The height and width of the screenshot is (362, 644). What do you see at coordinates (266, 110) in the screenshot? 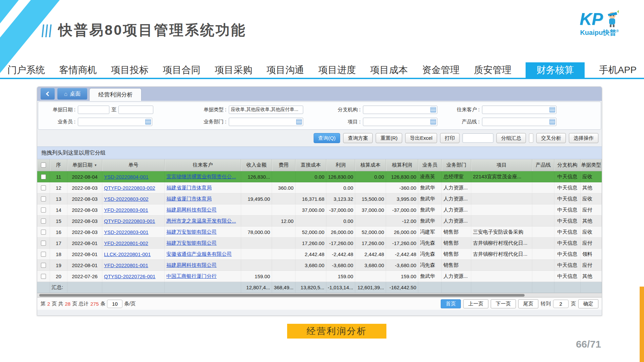
I see `filter-doc-type-input` at bounding box center [266, 110].